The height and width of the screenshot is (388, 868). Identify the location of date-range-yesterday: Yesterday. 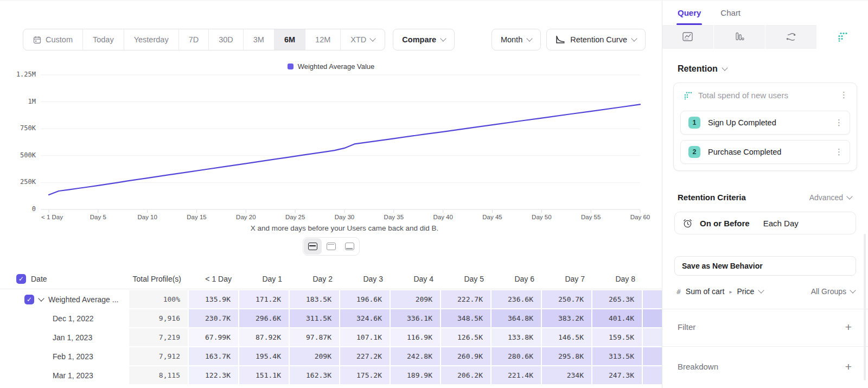
(151, 40).